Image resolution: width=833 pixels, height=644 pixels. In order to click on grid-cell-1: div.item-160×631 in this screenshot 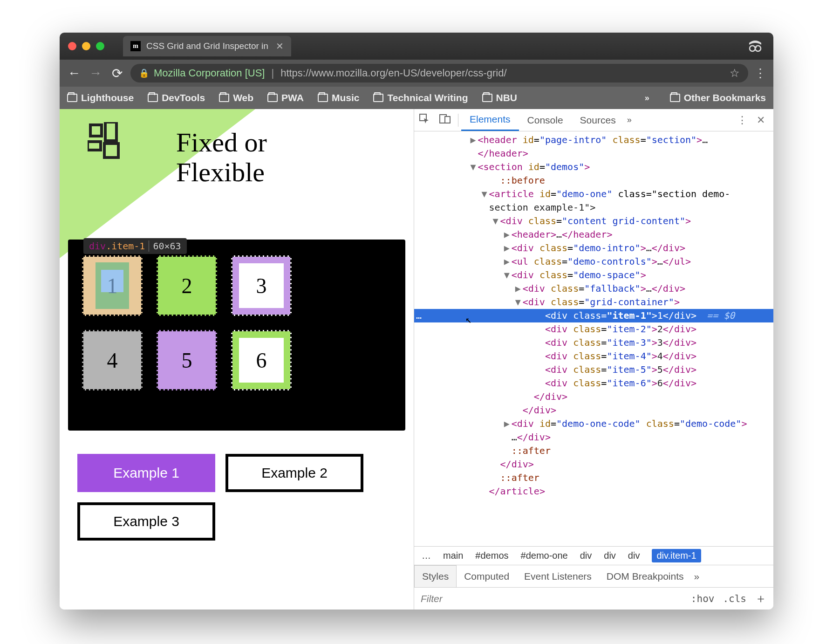, I will do `click(112, 286)`.